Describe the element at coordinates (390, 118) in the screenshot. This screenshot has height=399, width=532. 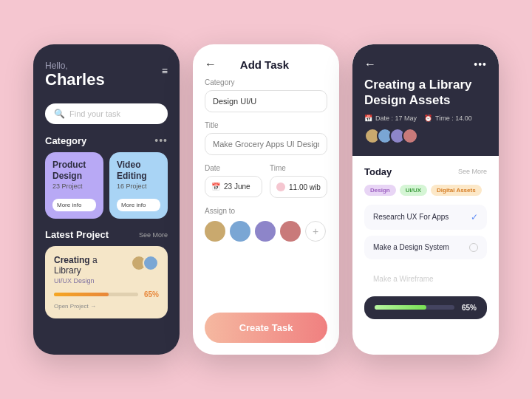
I see `date-meta: 📅 Date : 17 May` at that location.